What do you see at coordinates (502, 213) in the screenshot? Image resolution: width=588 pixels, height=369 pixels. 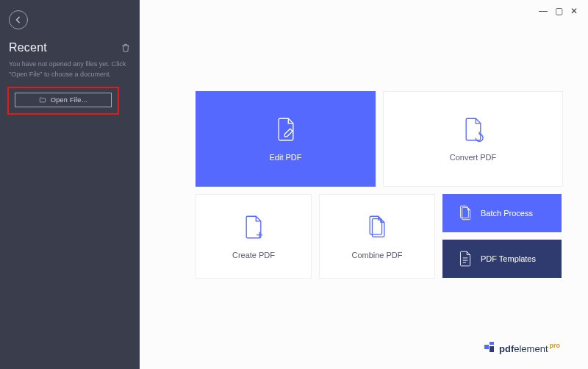 I see `tile-batch-process: Batch Process` at bounding box center [502, 213].